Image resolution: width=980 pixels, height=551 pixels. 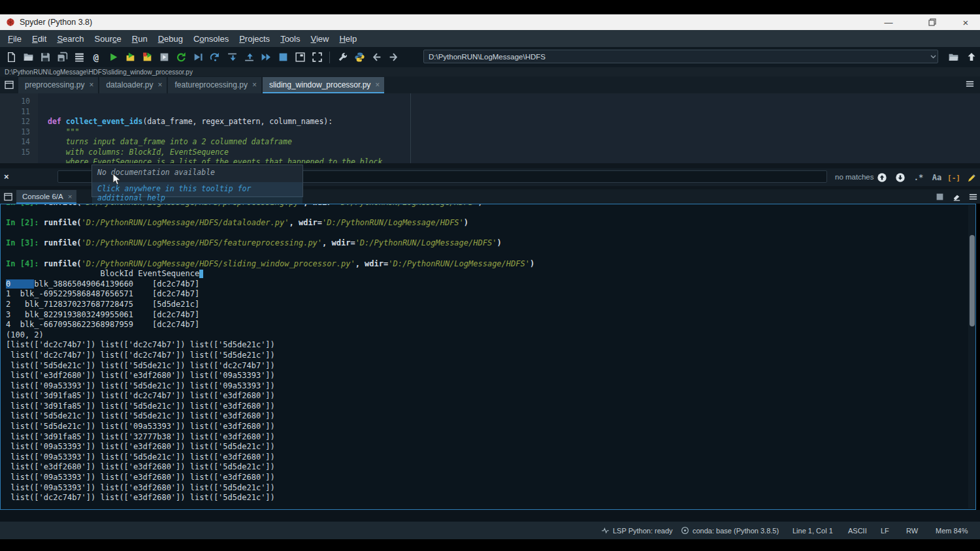 I want to click on run-selection-icon, so click(x=164, y=57).